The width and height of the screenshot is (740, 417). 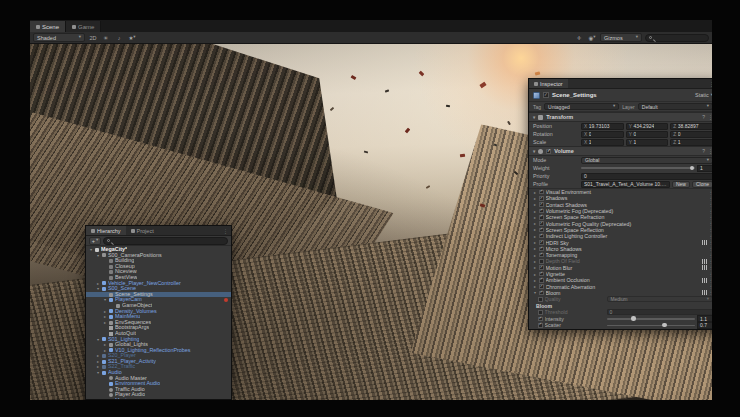 I want to click on x-value-field: X0, so click(x=602, y=134).